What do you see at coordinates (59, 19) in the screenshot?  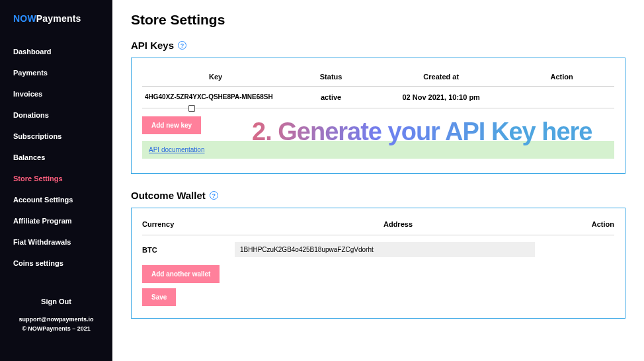 I see `brand-part2: Payments` at bounding box center [59, 19].